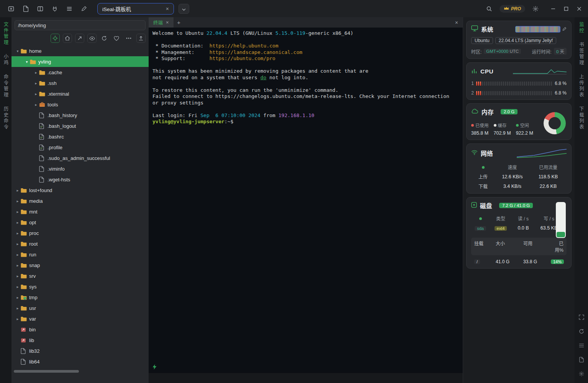 This screenshot has width=588, height=383. What do you see at coordinates (553, 9) in the screenshot?
I see `minimize-button` at bounding box center [553, 9].